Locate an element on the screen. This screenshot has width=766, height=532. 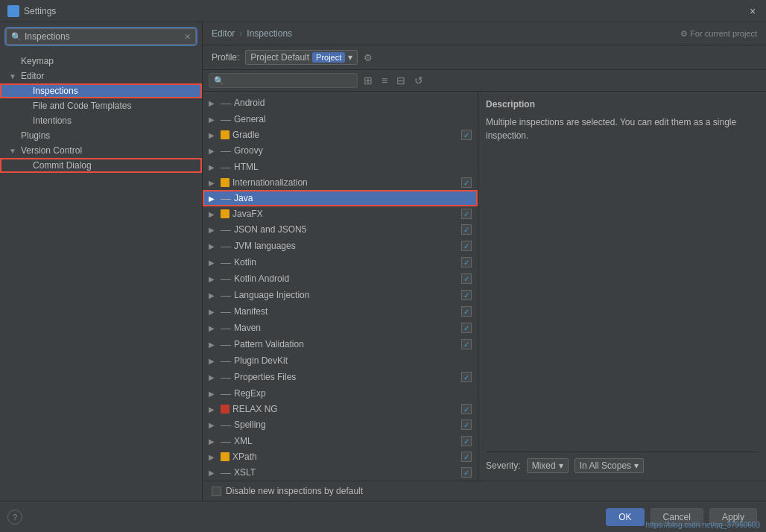
list-item: ▶ — Kotlin is located at coordinates (340, 262).